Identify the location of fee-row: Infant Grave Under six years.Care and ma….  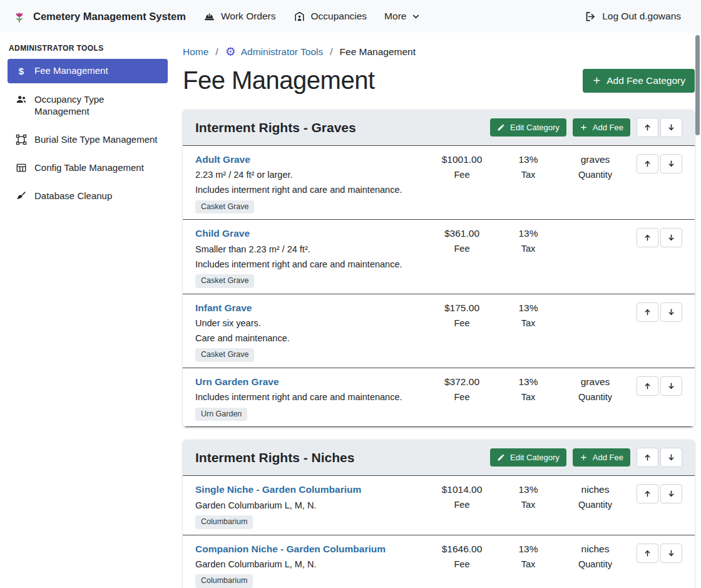
(439, 331).